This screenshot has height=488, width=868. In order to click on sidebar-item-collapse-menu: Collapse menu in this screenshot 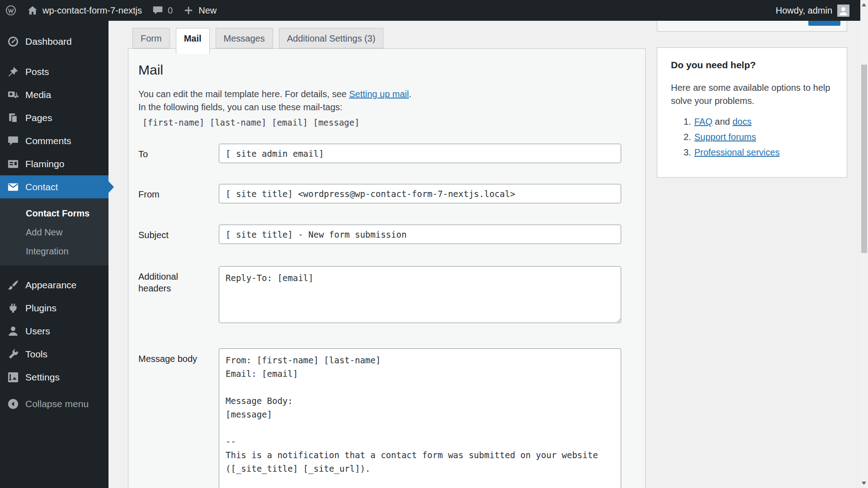, I will do `click(54, 404)`.